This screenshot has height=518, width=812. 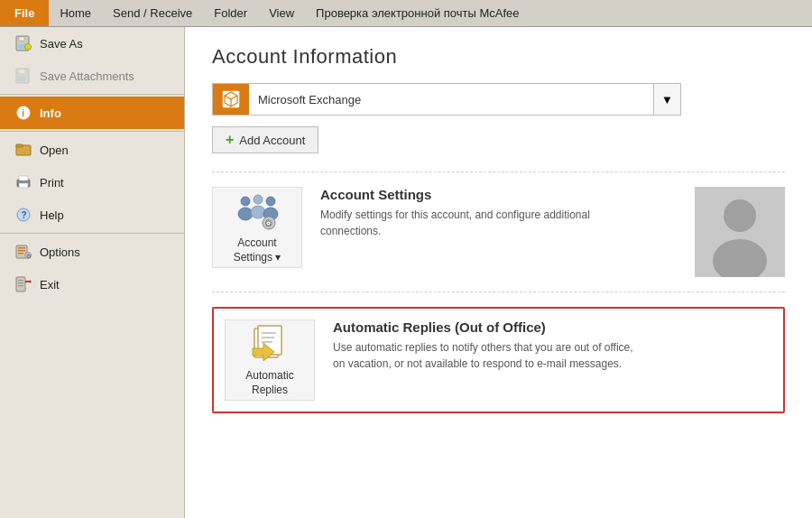 What do you see at coordinates (270, 360) in the screenshot?
I see `automatic-replies-button: AutomaticReplies` at bounding box center [270, 360].